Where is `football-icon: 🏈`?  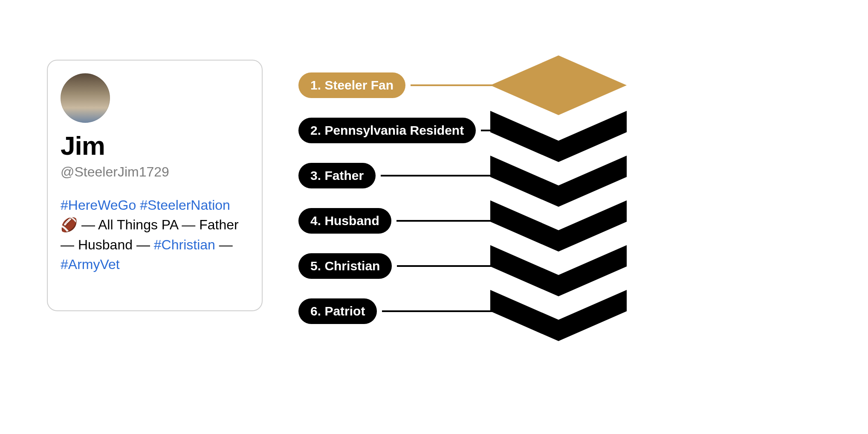 football-icon: 🏈 is located at coordinates (69, 225).